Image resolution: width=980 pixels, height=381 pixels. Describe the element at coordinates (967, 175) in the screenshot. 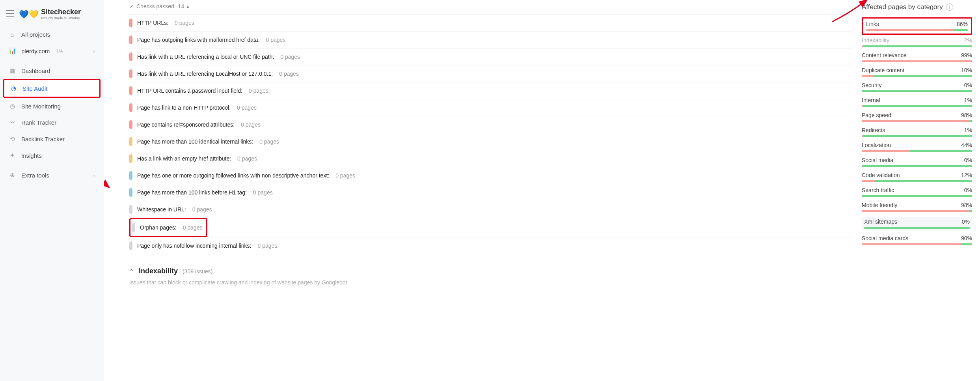

I see `category-percent: 12%` at that location.